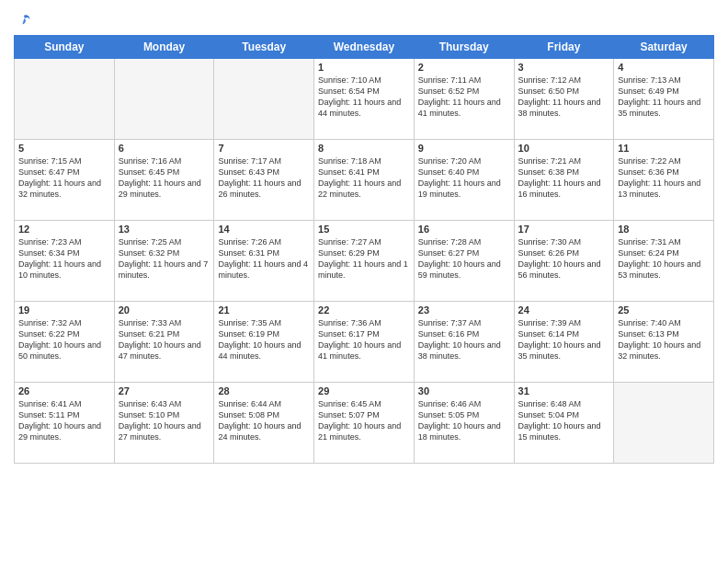  Describe the element at coordinates (564, 310) in the screenshot. I see `day-number: 24` at that location.